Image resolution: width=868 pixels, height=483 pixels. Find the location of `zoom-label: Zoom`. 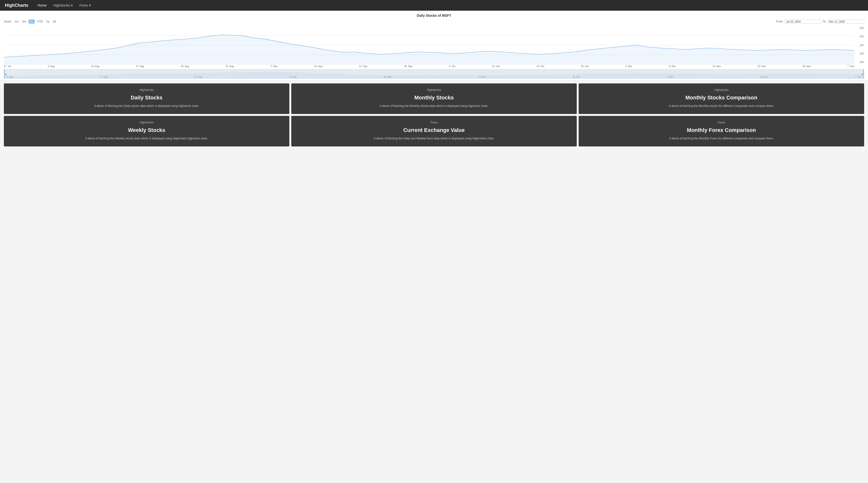

zoom-label: Zoom is located at coordinates (8, 22).